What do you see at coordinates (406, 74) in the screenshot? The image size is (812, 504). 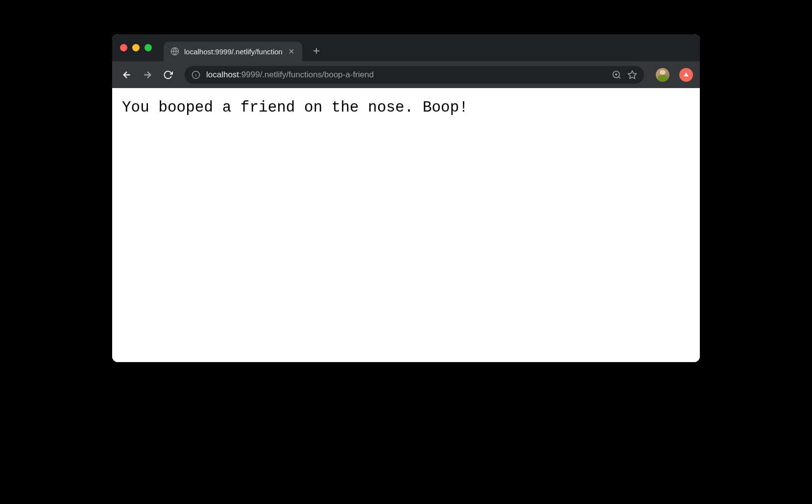 I see `toolbar: localhost:9999/.netlify/functions/boop-a…` at bounding box center [406, 74].